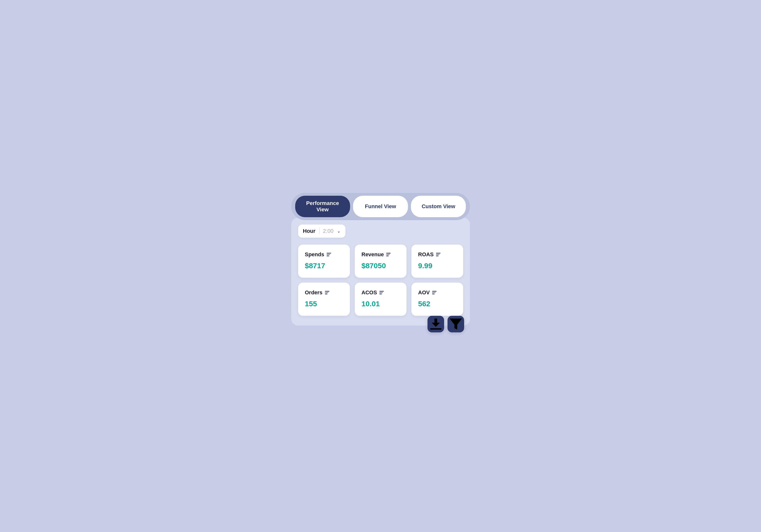 The image size is (761, 532). Describe the element at coordinates (437, 261) in the screenshot. I see `metric-card-roas: ROAS 9.99` at that location.